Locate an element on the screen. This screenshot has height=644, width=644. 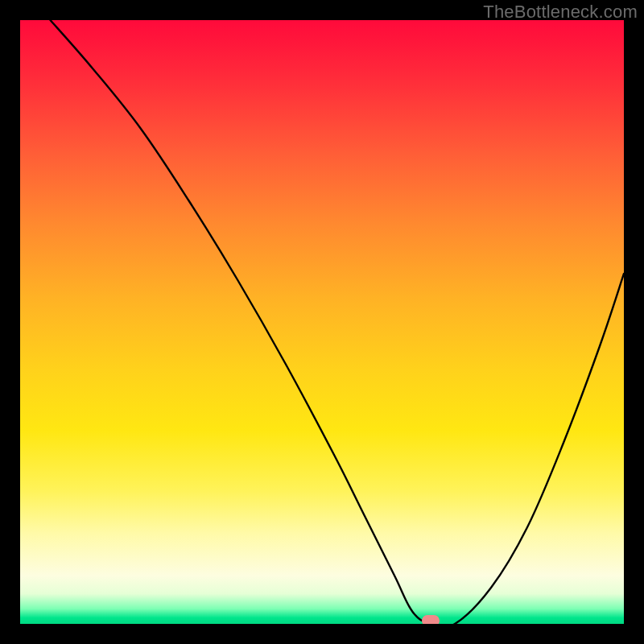
watermark-text: TheBottleneck.com is located at coordinates (560, 12).